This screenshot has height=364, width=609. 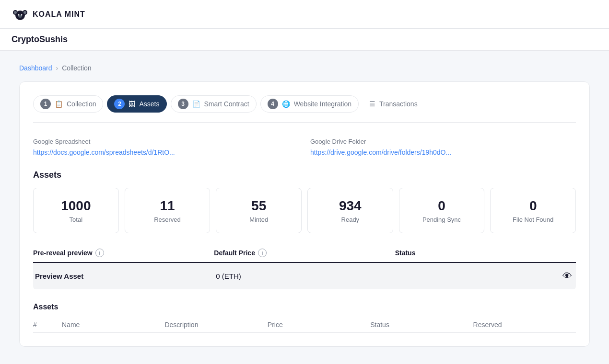 I want to click on table-col-status: Status, so click(x=422, y=325).